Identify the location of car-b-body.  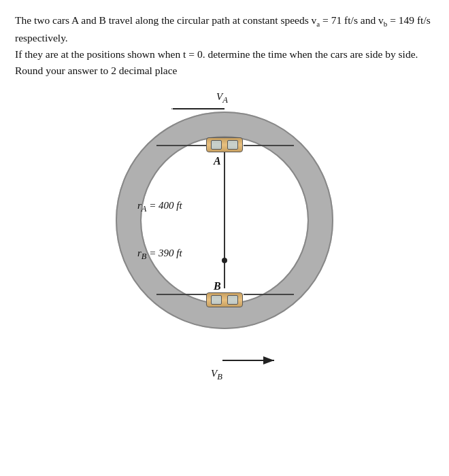
(224, 300).